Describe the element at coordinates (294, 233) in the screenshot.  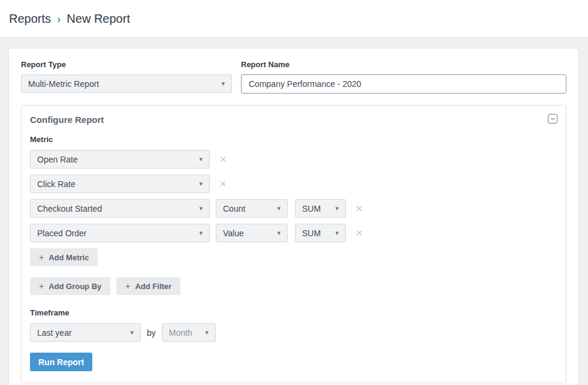
I see `metric-row: Placed Order ▾ Value ▾ SUM ▾ ✕` at that location.